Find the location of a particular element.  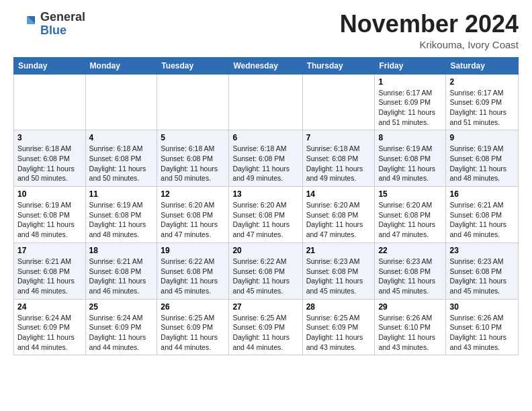

calendar-header-row: SundayMondayTuesdayWednesdayThursdayFrid… is located at coordinates (266, 66).